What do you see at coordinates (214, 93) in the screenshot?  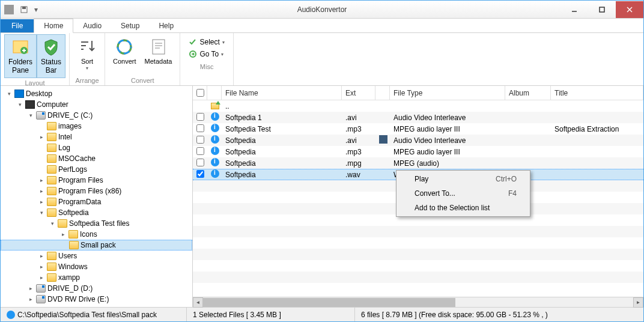 I see `col-icon` at bounding box center [214, 93].